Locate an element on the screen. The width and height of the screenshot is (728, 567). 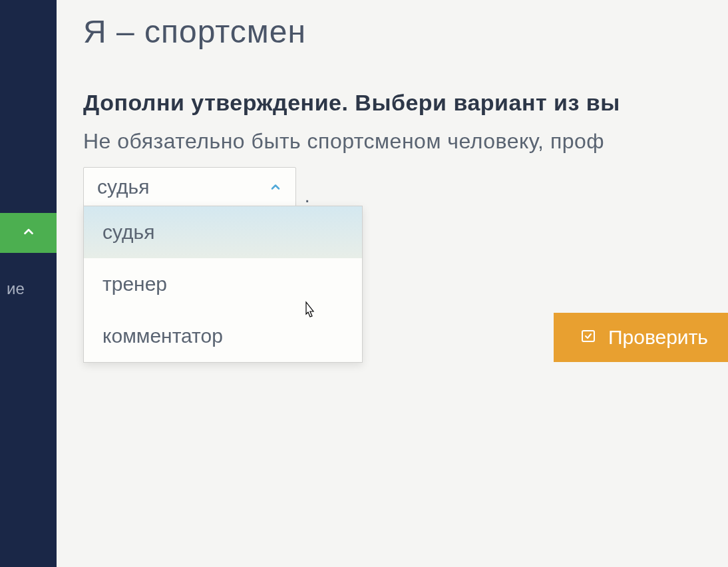
dropdown-selected: судья is located at coordinates (190, 187).